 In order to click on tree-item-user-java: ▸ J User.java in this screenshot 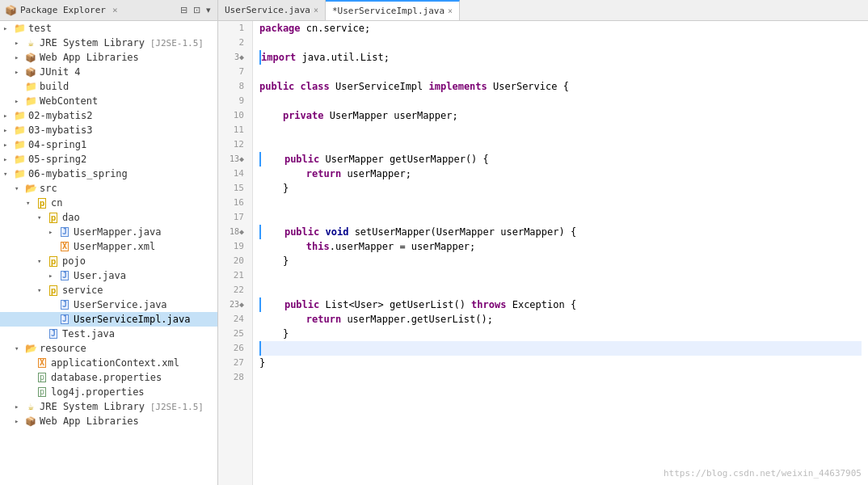, I will do `click(108, 276)`.